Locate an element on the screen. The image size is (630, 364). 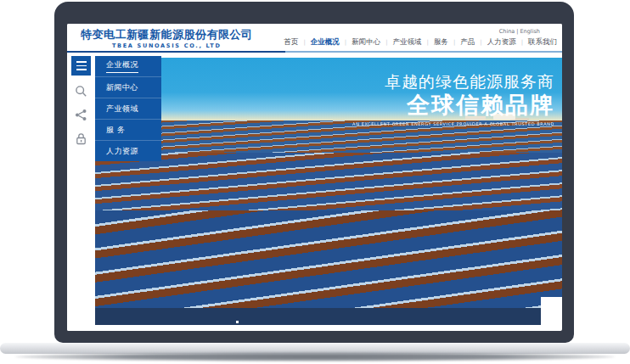
header-underline-left is located at coordinates (177, 52).